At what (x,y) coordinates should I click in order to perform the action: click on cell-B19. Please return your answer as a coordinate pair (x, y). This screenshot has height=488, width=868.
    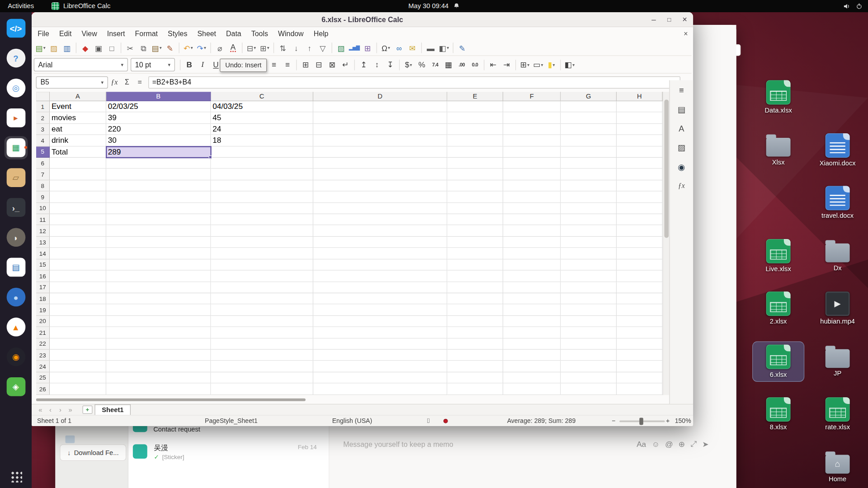
    Looking at the image, I should click on (158, 310).